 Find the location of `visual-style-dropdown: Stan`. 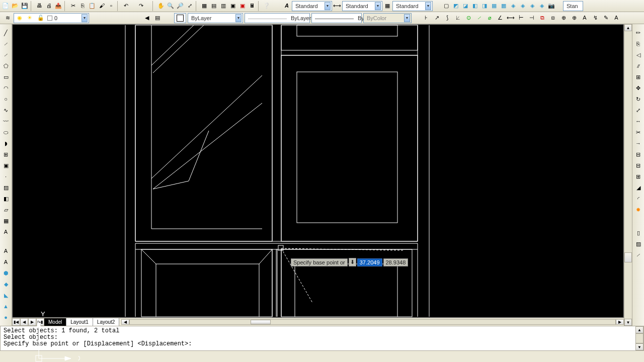

visual-style-dropdown: Stan is located at coordinates (573, 6).